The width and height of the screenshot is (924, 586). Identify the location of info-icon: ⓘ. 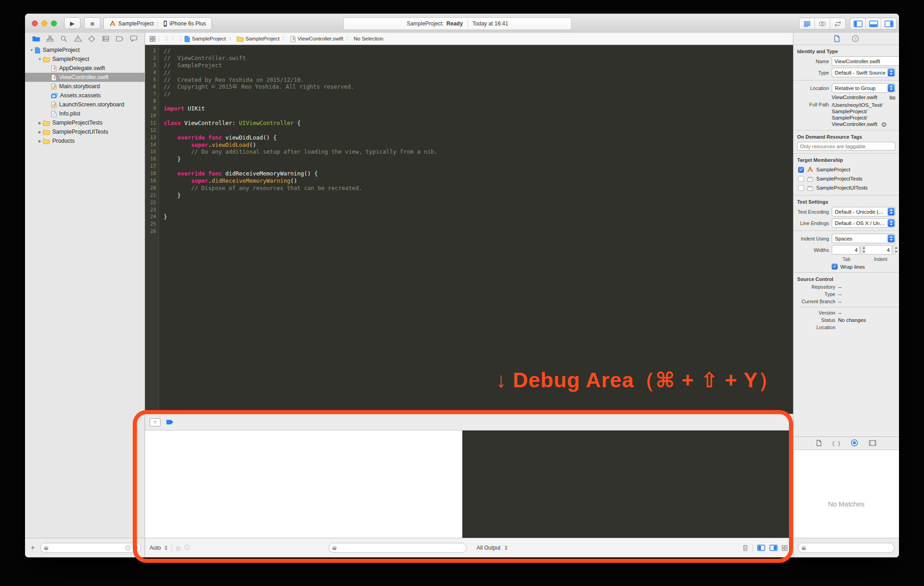
(187, 548).